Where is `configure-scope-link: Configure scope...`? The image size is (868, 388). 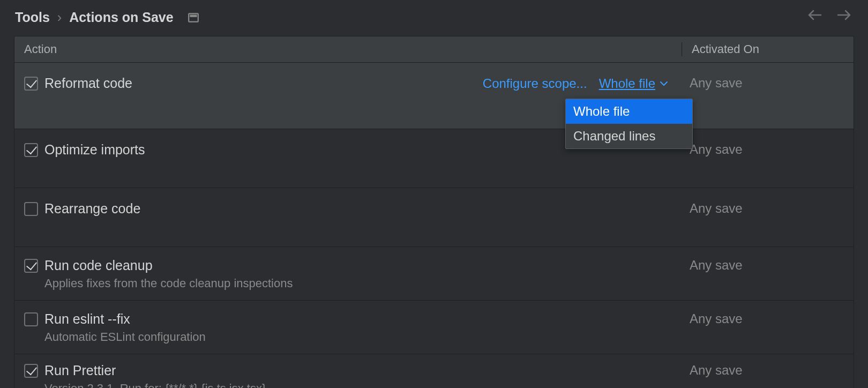
configure-scope-link: Configure scope... is located at coordinates (535, 84).